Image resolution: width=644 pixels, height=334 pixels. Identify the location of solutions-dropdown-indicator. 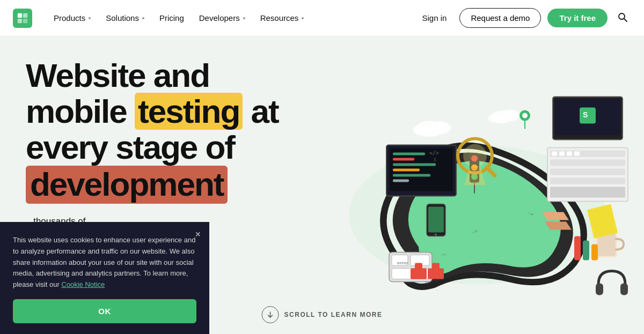
(143, 18).